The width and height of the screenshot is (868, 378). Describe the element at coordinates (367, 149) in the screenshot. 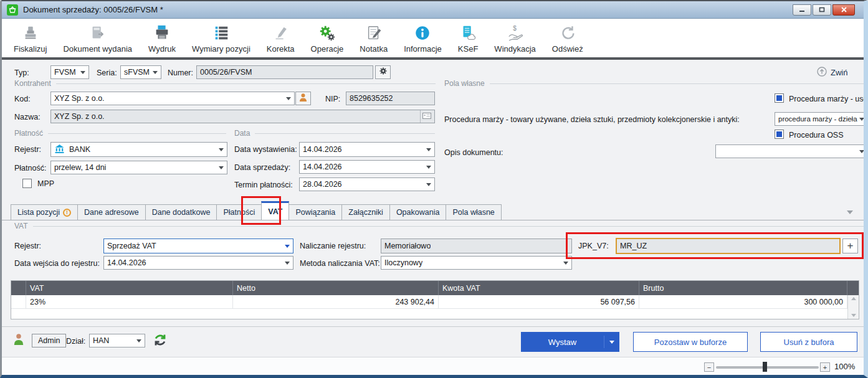

I see `data-wystawienia-select: 14.04.2026` at that location.